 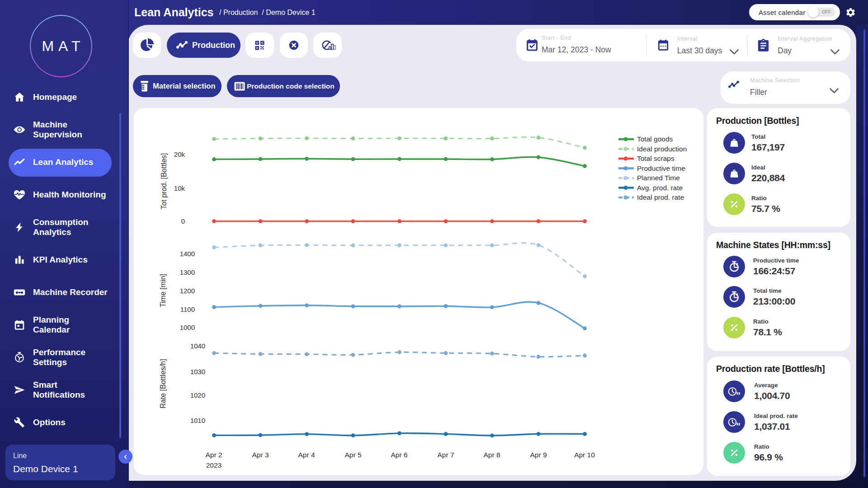 I want to click on svg-text: Ideal prod. rate, so click(x=660, y=197).